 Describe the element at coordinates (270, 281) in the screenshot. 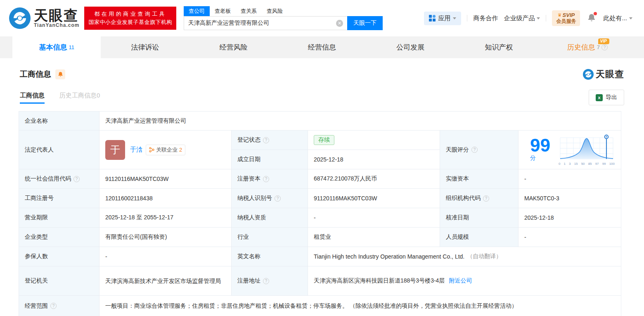

I see `reg-address-label: 注册地址?` at that location.